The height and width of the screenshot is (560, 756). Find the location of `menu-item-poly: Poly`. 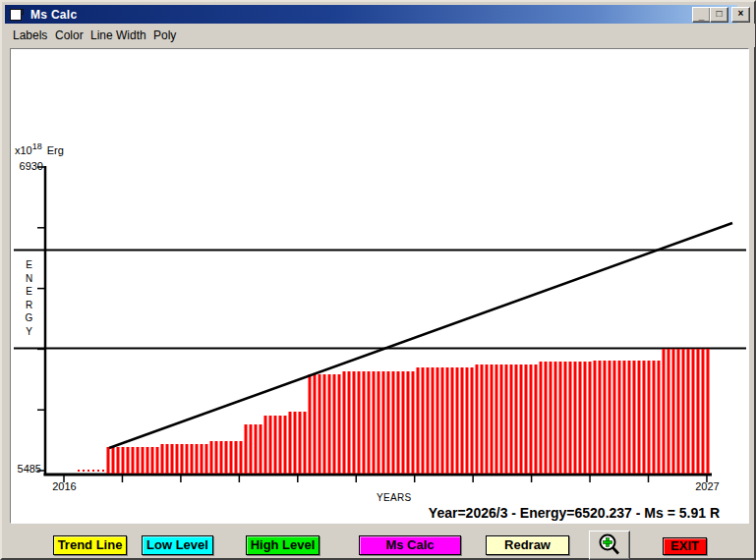

menu-item-poly: Poly is located at coordinates (165, 35).